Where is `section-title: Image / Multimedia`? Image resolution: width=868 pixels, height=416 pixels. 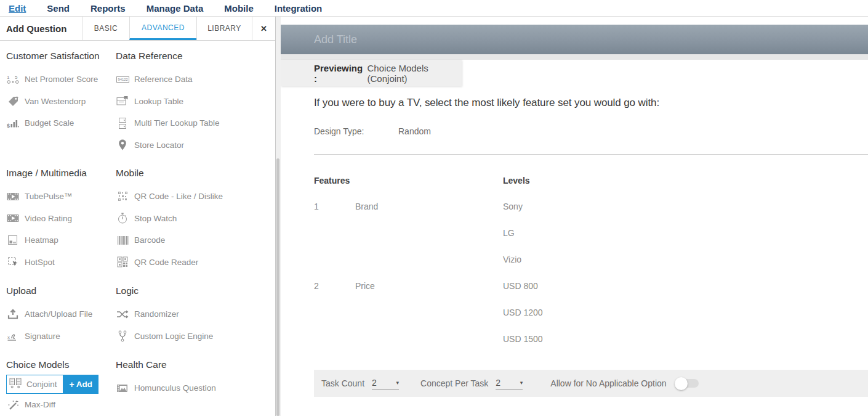
section-title: Image / Multimedia is located at coordinates (61, 173).